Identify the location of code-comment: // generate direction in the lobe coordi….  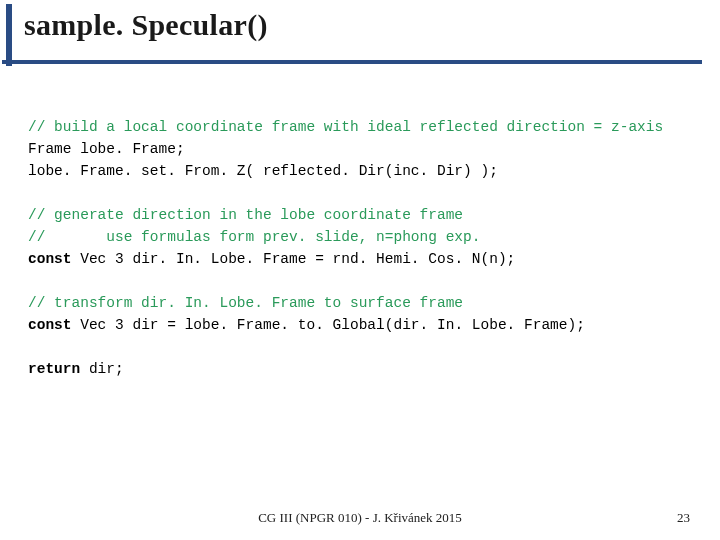
(246, 215).